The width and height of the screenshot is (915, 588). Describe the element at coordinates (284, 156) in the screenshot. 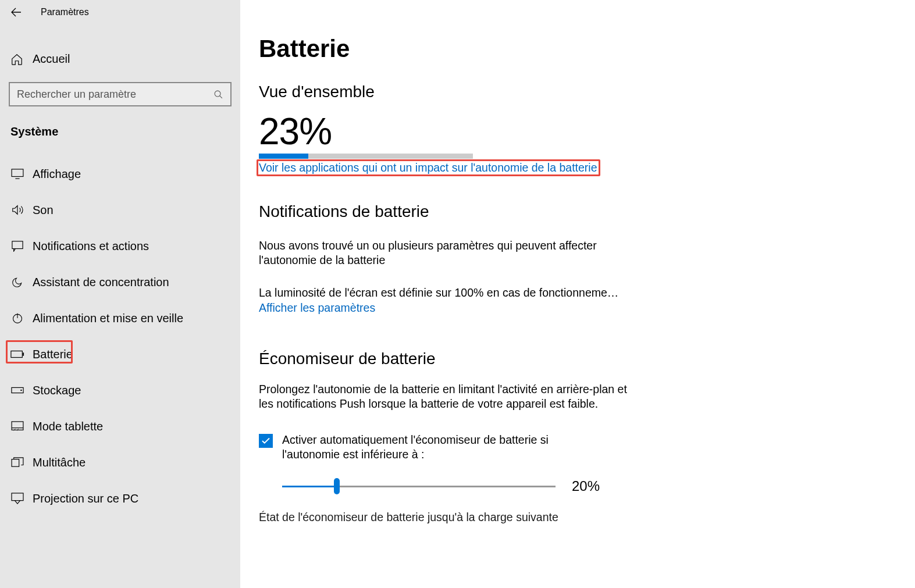

I see `battery-progress-fill` at that location.